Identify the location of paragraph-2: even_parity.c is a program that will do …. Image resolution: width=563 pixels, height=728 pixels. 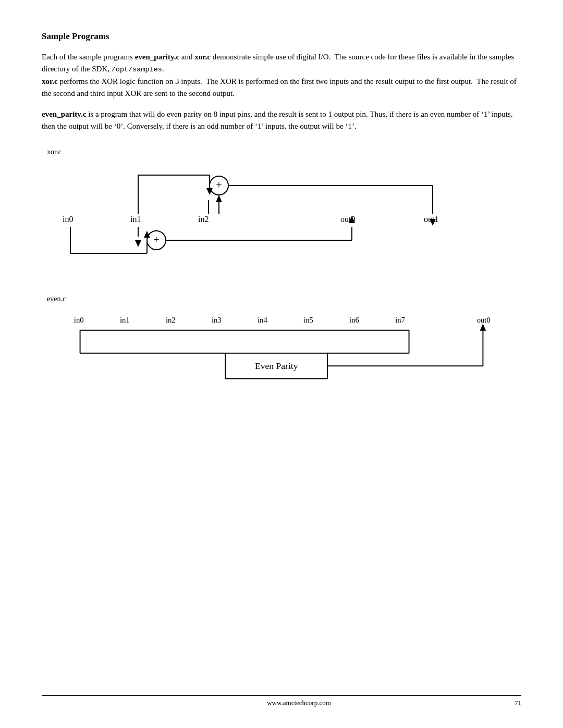
(282, 121).